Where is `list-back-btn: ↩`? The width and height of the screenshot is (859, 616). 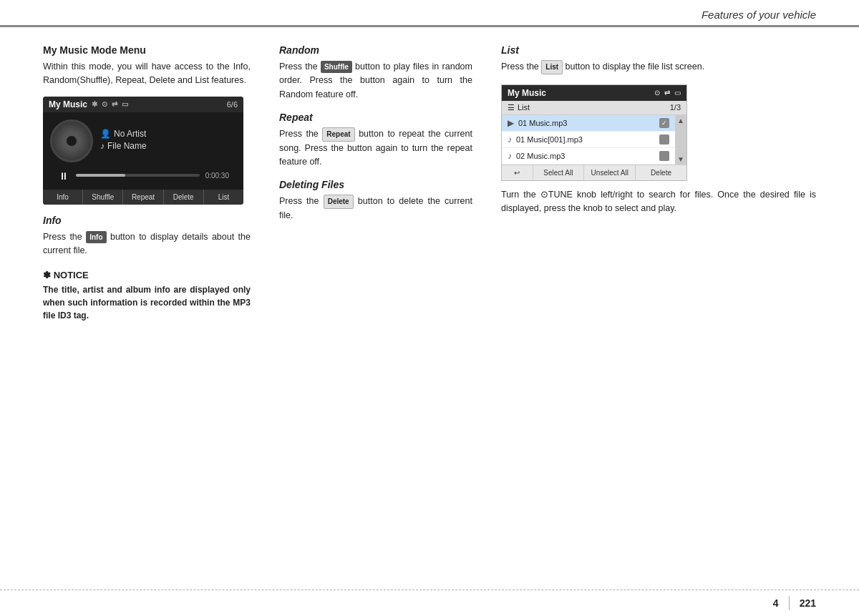
list-back-btn: ↩ is located at coordinates (518, 173).